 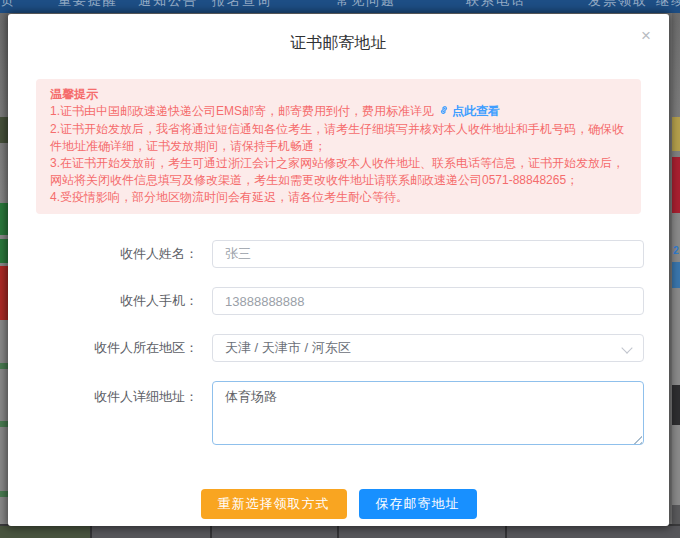 What do you see at coordinates (338, 301) in the screenshot?
I see `recipient-phone-row: 收件人手机：` at bounding box center [338, 301].